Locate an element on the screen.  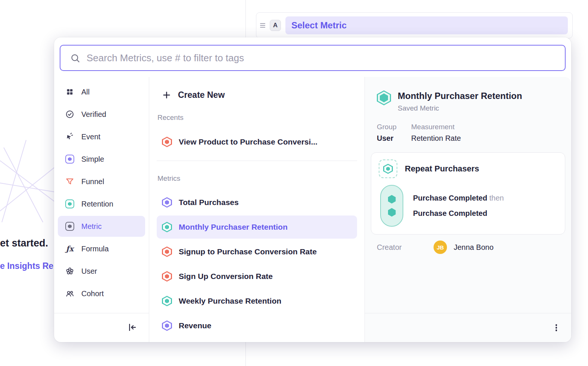
metric-item-label: Weekly Purchase Retention is located at coordinates (230, 301).